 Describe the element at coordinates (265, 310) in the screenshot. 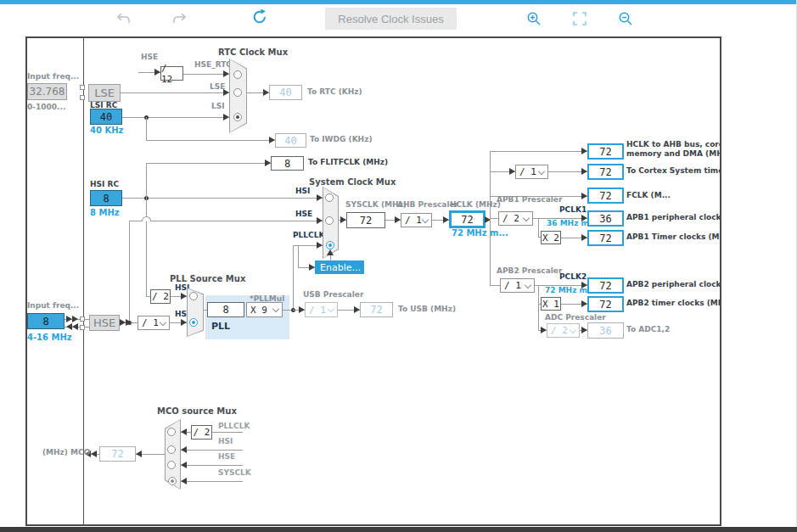

I see `pllmul-select: X 9` at that location.